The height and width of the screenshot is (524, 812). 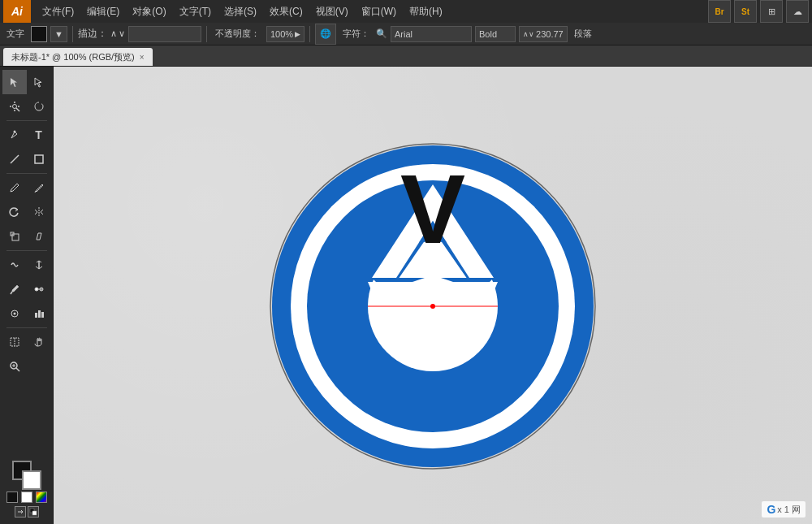 What do you see at coordinates (15, 34) in the screenshot?
I see `layer-label: 文字` at bounding box center [15, 34].